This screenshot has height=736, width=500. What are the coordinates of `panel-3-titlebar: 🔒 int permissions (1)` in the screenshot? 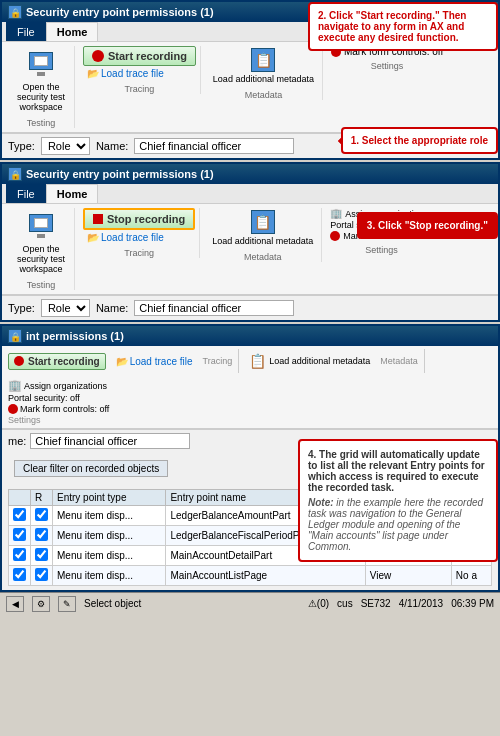 It's located at (250, 336).